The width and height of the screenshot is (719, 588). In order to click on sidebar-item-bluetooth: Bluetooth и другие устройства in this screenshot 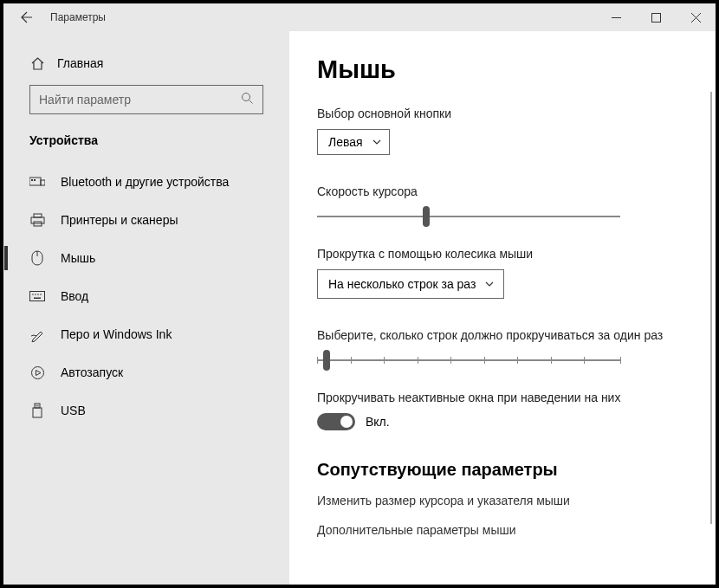, I will do `click(146, 182)`.